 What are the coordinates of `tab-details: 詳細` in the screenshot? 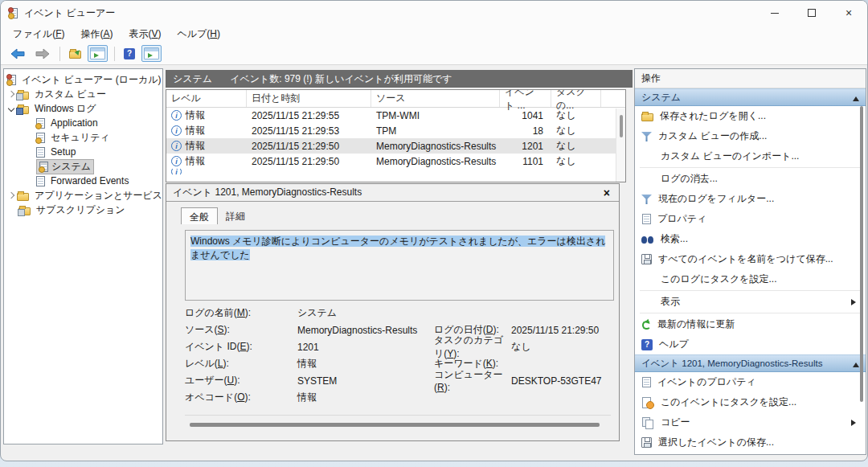 It's located at (235, 215).